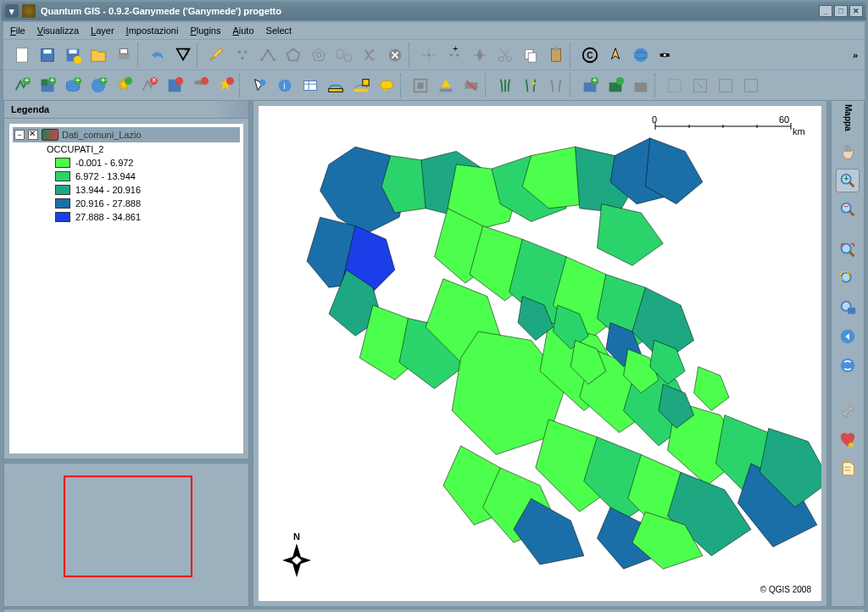 The image size is (868, 612). What do you see at coordinates (848, 209) in the screenshot?
I see `zoom-out-button: −` at bounding box center [848, 209].